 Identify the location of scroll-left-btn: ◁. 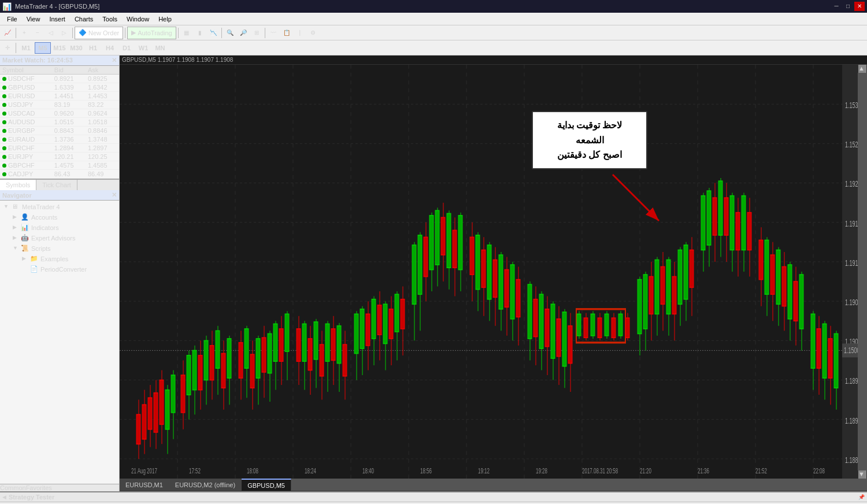
(51, 33).